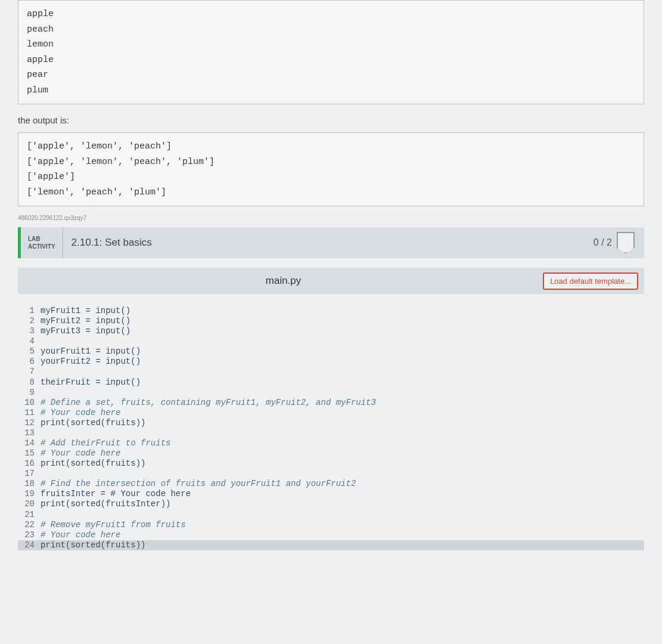 This screenshot has width=662, height=644. What do you see at coordinates (331, 515) in the screenshot?
I see `code-line: 21` at bounding box center [331, 515].